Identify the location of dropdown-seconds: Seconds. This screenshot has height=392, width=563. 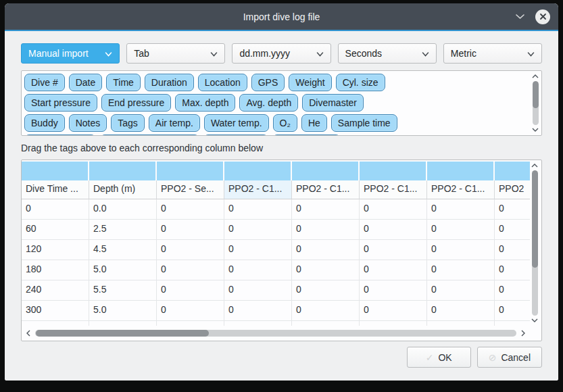
(387, 53).